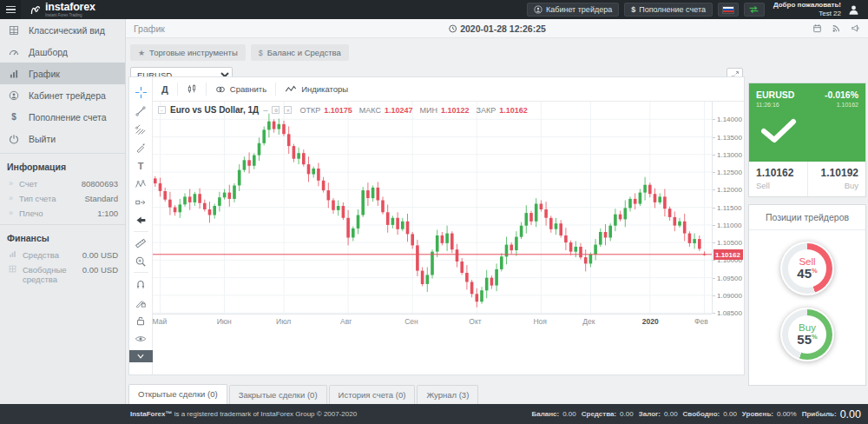  I want to click on trademark-text: InstaForex™ is a registered trademark of…, so click(243, 414).